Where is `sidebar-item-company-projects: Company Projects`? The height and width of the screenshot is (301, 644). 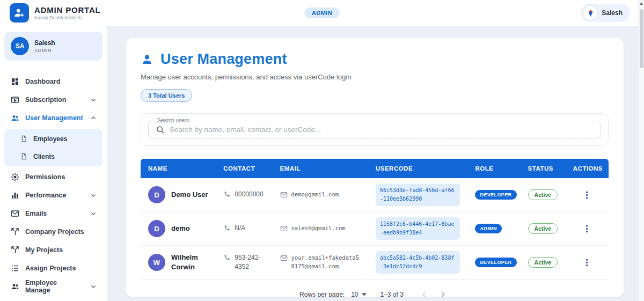 sidebar-item-company-projects: Company Projects is located at coordinates (54, 232).